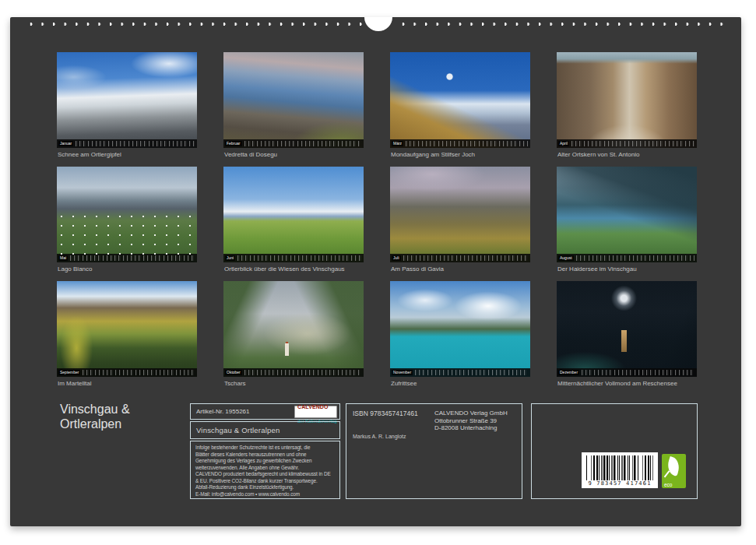  Describe the element at coordinates (127, 258) in the screenshot. I see `calendar-strip: Mai` at that location.